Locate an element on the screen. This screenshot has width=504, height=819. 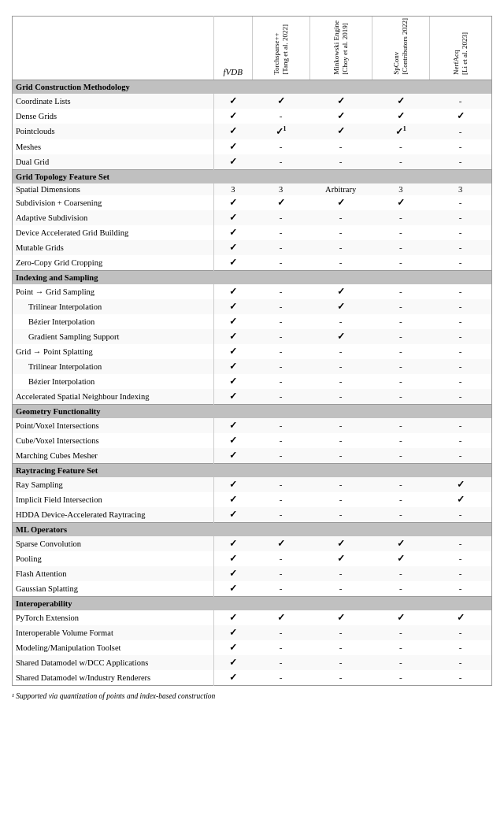
feature-cell: Meshes is located at coordinates (113, 146).